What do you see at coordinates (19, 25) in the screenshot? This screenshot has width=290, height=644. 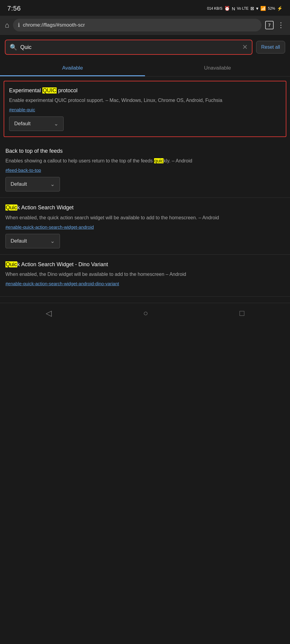 I see `info-icon: ℹ` at bounding box center [19, 25].